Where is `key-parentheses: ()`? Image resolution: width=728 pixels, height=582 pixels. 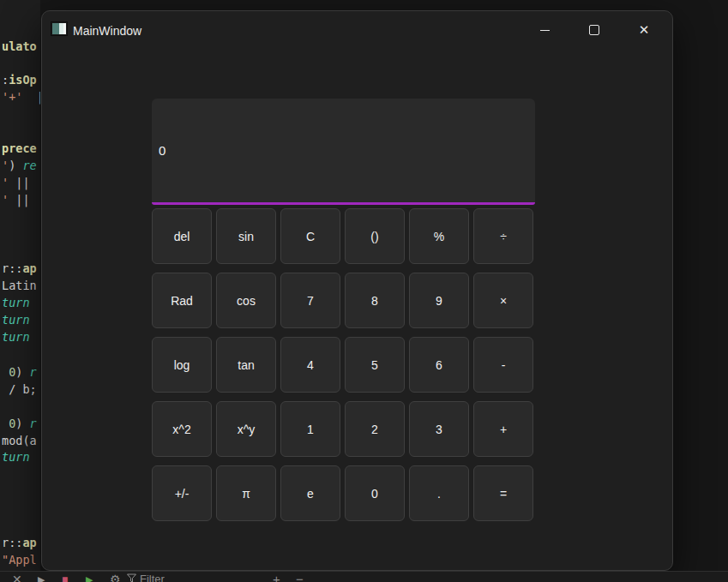
key-parentheses: () is located at coordinates (375, 237).